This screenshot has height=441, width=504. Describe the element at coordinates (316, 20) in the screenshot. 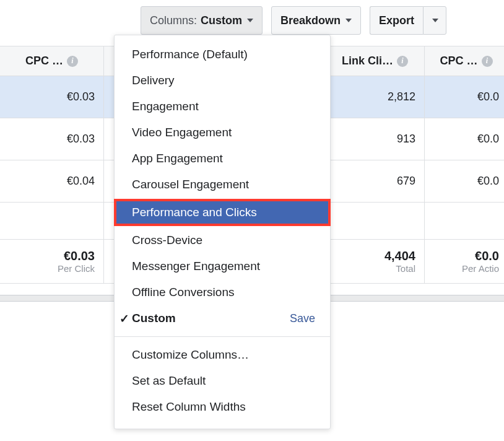

I see `breakdown-button: Breakdown` at that location.